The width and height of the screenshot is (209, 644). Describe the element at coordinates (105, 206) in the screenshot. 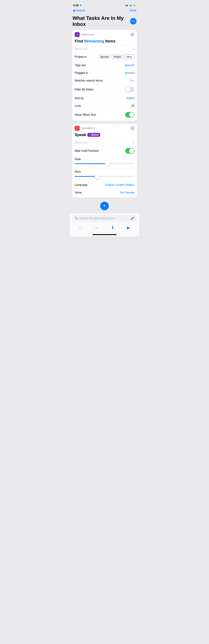

I see `add-plus-icon: +` at that location.